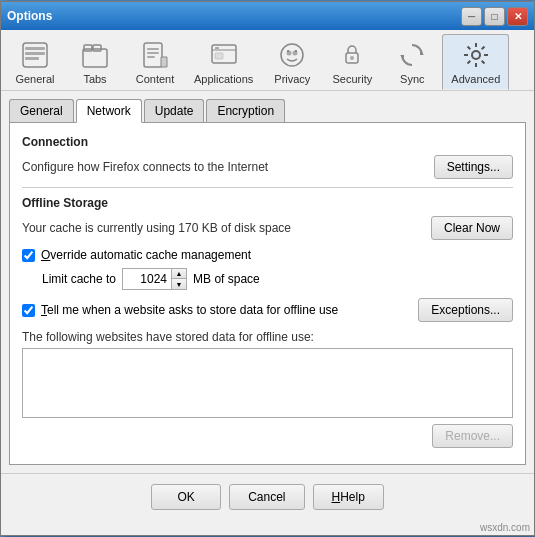 This screenshot has height=537, width=535. Describe the element at coordinates (494, 16) in the screenshot. I see `title-bar-controls: ─ □ ✕` at that location.